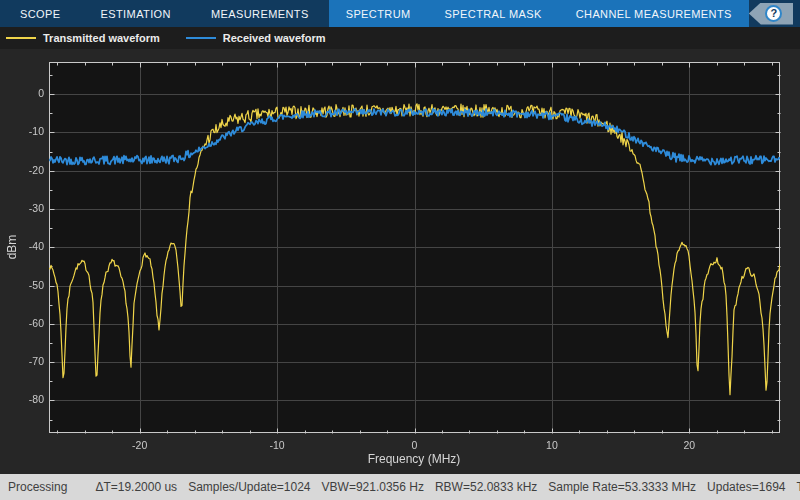 The width and height of the screenshot is (800, 500). Describe the element at coordinates (136, 487) in the screenshot. I see `status-item: ΔT=19.2000 us` at that location.